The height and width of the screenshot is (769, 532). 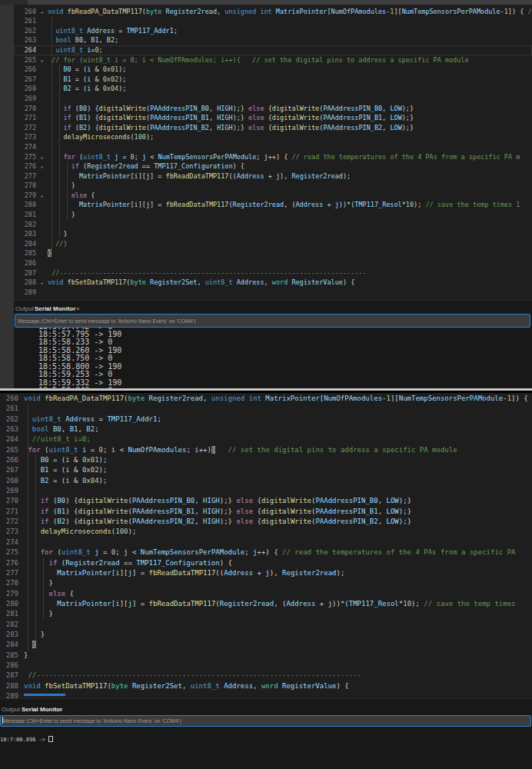 What do you see at coordinates (273, 12) in the screenshot?
I see `code-line-260: 260⌄void fbReadPA_DataTMP117(byte Regist…` at bounding box center [273, 12].